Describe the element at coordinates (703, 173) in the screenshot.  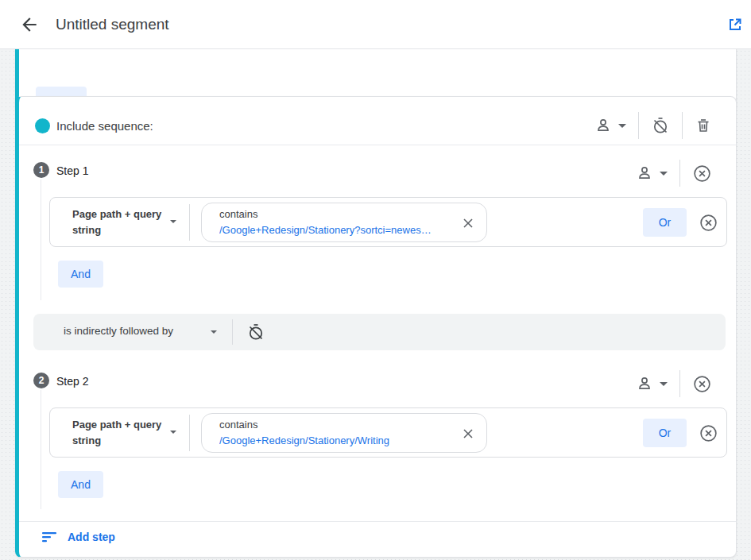
I see `remove-step-1-button` at that location.